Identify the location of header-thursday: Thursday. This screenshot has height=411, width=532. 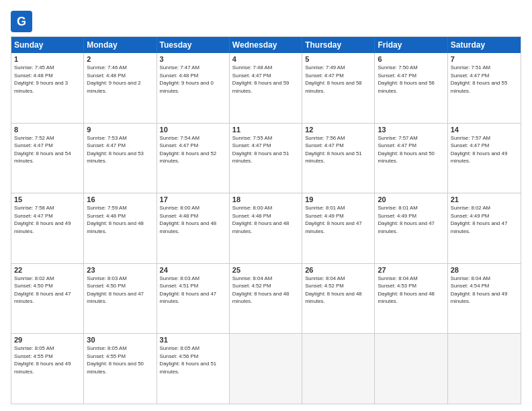
(339, 45).